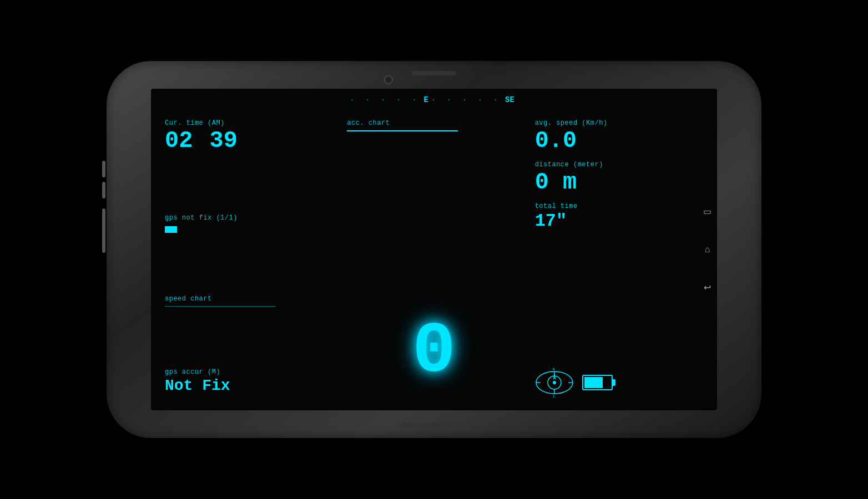  Describe the element at coordinates (708, 249) in the screenshot. I see `home-icon: ⌂` at that location.